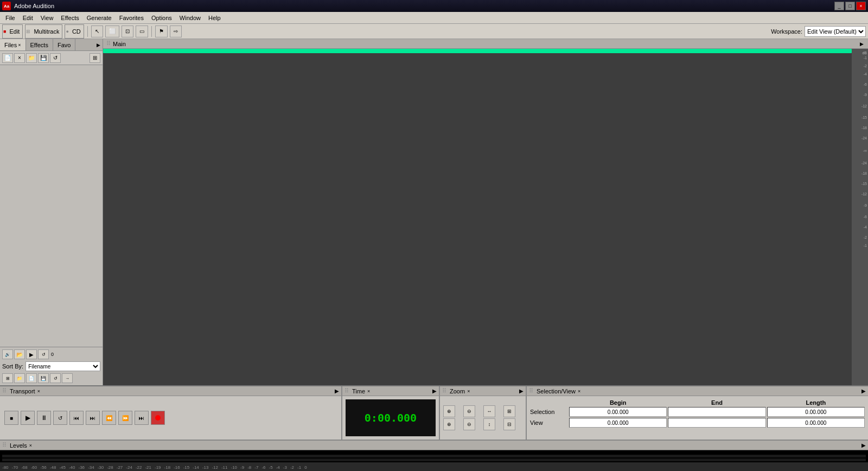  What do you see at coordinates (816, 412) in the screenshot?
I see `selection-length-input` at bounding box center [816, 412].